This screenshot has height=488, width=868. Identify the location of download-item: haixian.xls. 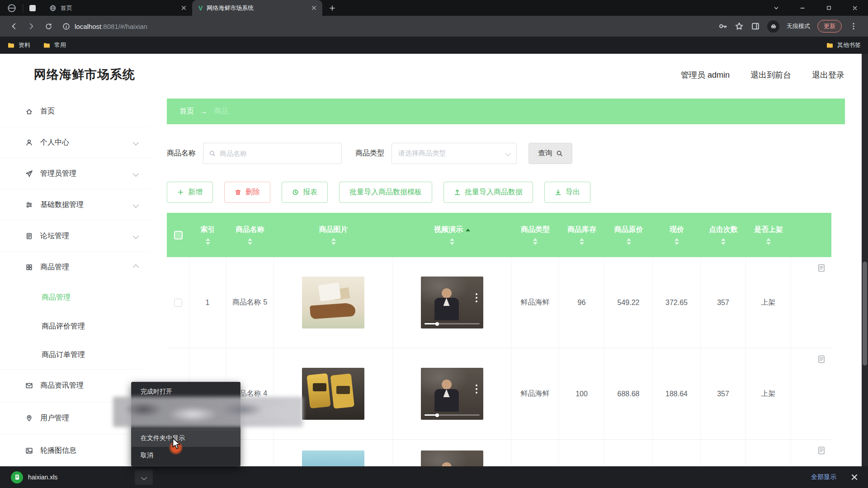
(29, 477).